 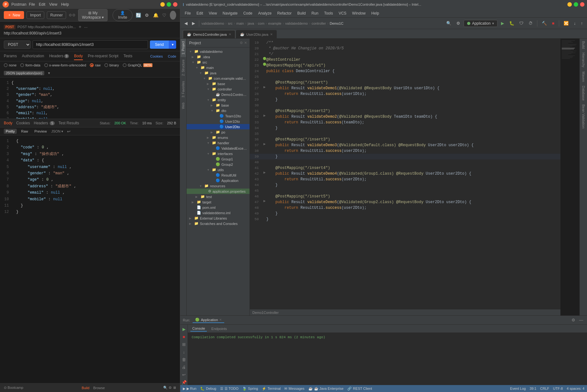 I want to click on vtab-project: 1: Project, so click(x=183, y=48).